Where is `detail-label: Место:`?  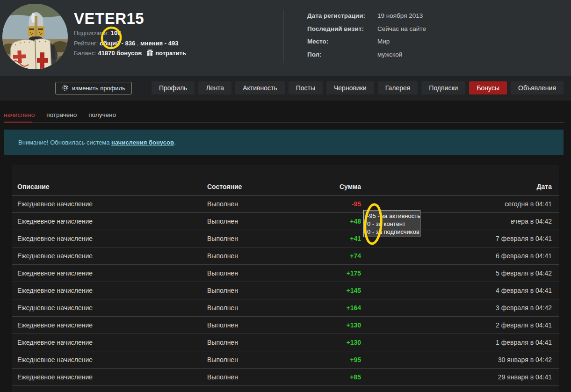
detail-label: Место: is located at coordinates (342, 42).